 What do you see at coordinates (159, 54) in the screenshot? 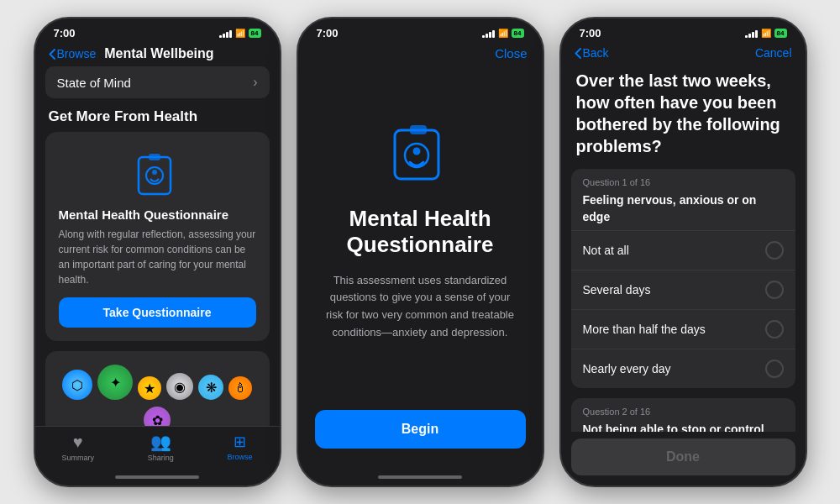
I see `nav-title-1: Mental Wellbeing` at bounding box center [159, 54].